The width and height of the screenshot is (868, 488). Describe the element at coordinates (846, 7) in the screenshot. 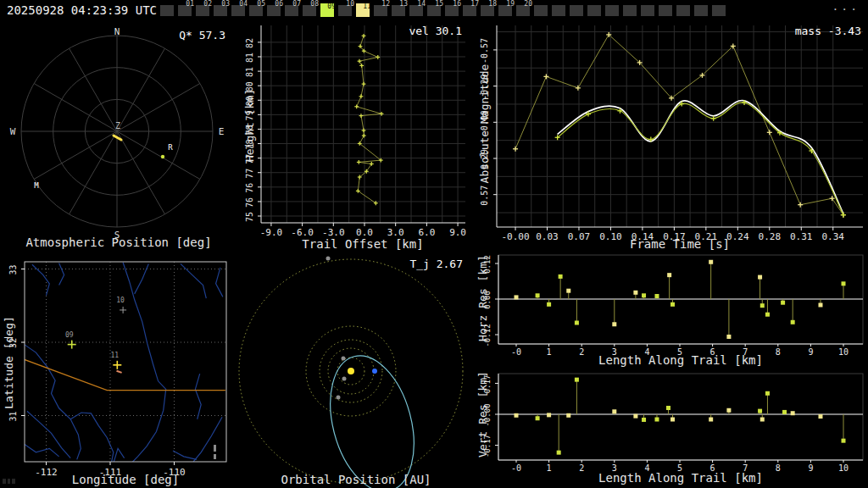

I see `overflow-menu: ...` at that location.